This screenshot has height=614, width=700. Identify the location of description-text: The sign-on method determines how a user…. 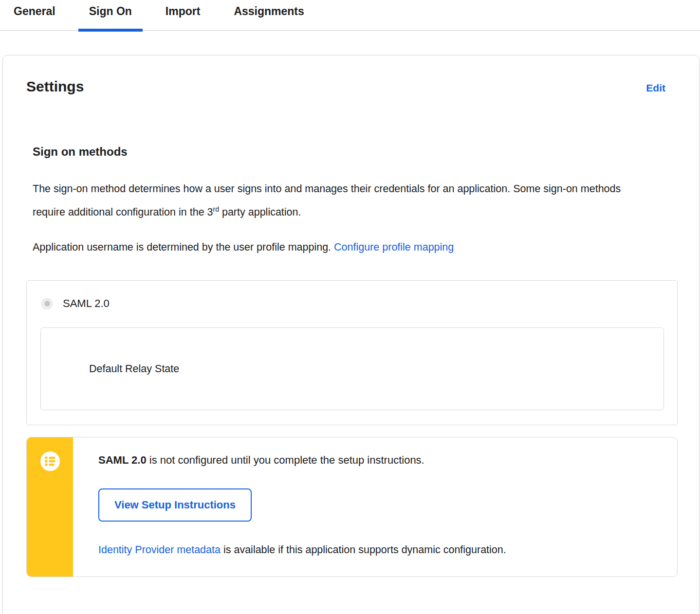
(327, 200).